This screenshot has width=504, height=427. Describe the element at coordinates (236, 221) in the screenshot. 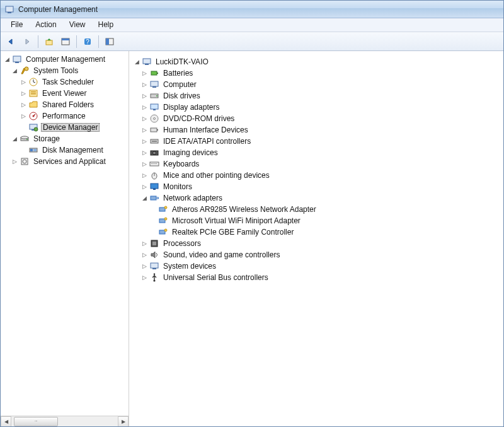

I see `tree-label: Microsoft Virtual WiFi Miniport Adapter` at that location.